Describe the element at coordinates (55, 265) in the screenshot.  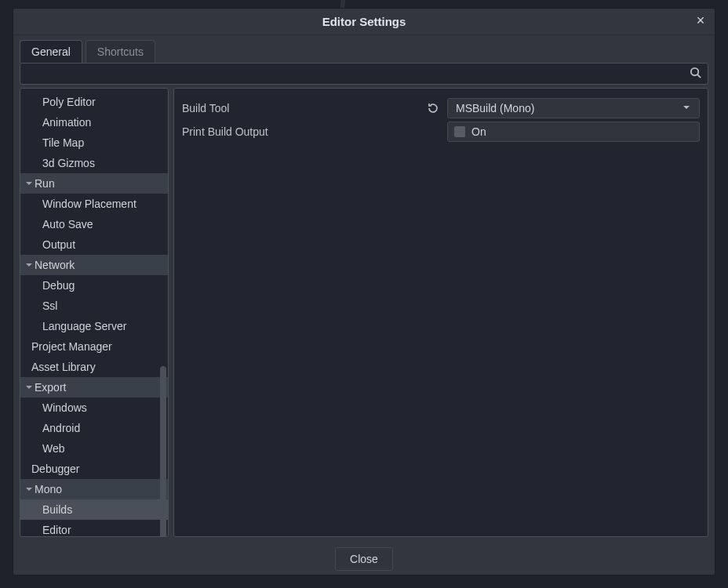
I see `tree-item-label: Network` at that location.